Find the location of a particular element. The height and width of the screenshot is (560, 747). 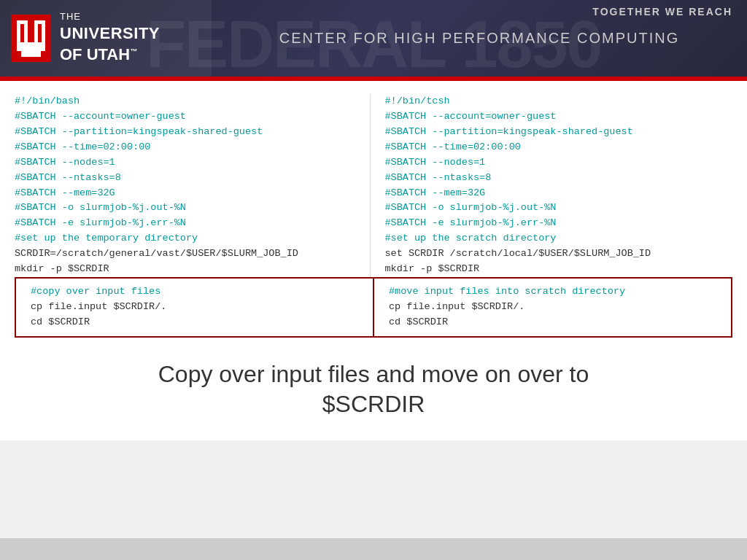

right-line-7: #SBATCH --mem=32G is located at coordinates (559, 194).